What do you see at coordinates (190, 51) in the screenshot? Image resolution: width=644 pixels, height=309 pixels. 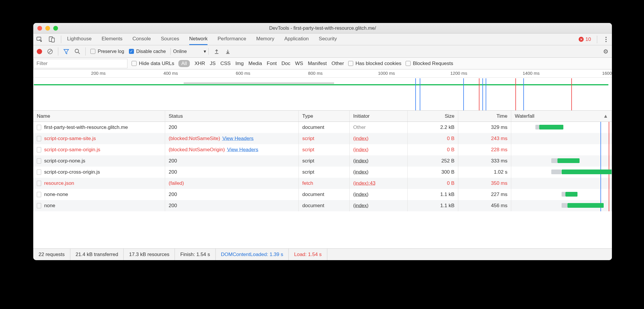 I see `throttle-select: Online ▾` at bounding box center [190, 51].